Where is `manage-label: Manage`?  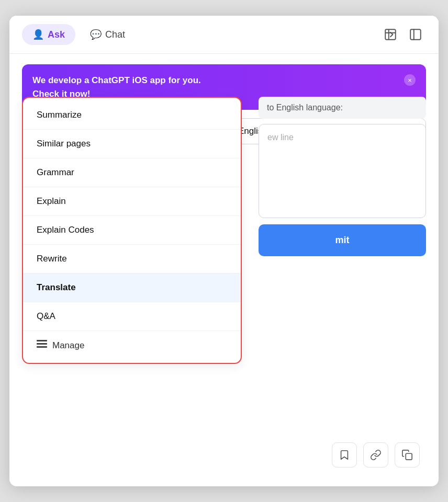
manage-label: Manage is located at coordinates (68, 346).